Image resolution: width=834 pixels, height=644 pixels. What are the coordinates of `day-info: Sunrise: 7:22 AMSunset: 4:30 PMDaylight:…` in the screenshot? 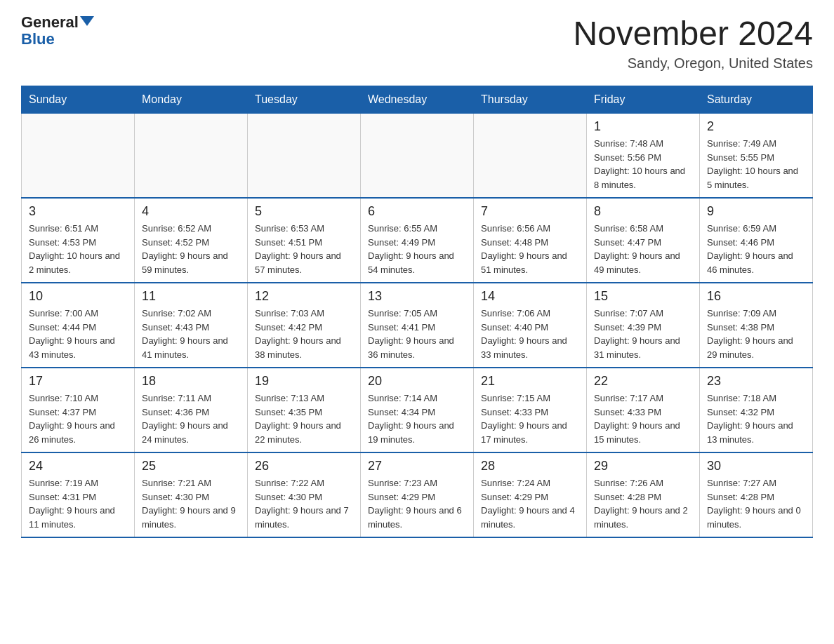 It's located at (304, 504).